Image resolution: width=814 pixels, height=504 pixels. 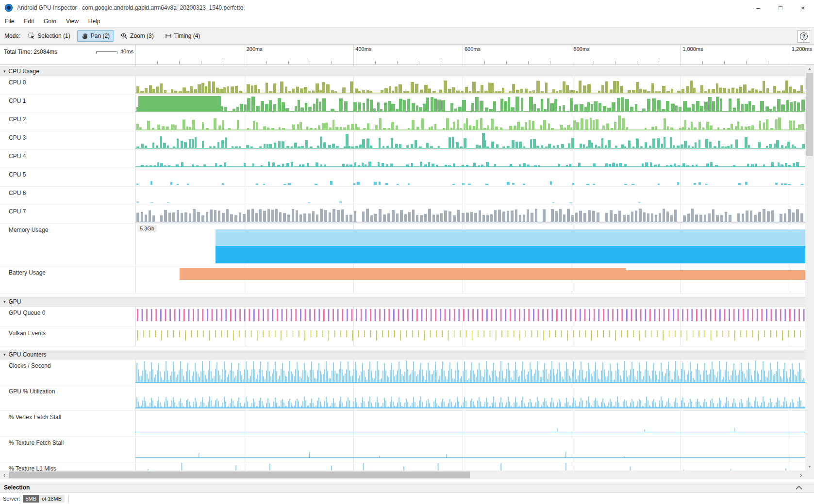 I want to click on status-bar: Server: 5MB of 18MB, so click(x=407, y=498).